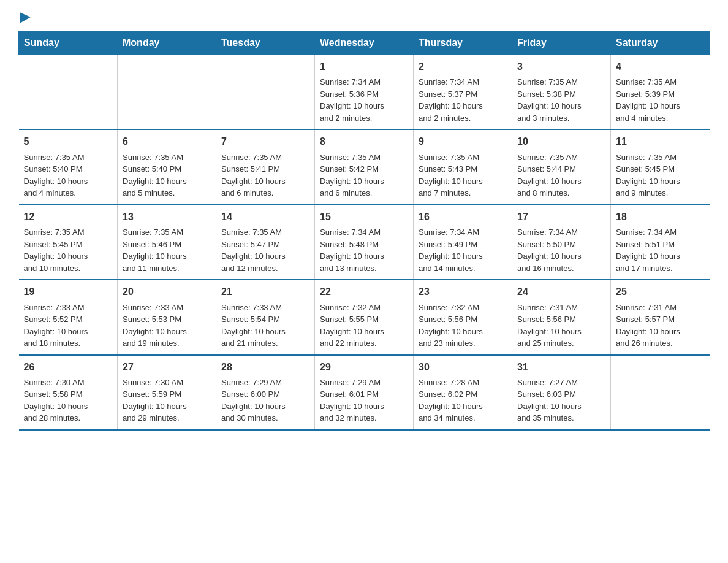 The height and width of the screenshot is (563, 728). What do you see at coordinates (364, 317) in the screenshot?
I see `calendar-week-row: 19Sunrise: 7:33 AM Sunset: 5:52 PM Dayli…` at bounding box center [364, 317].